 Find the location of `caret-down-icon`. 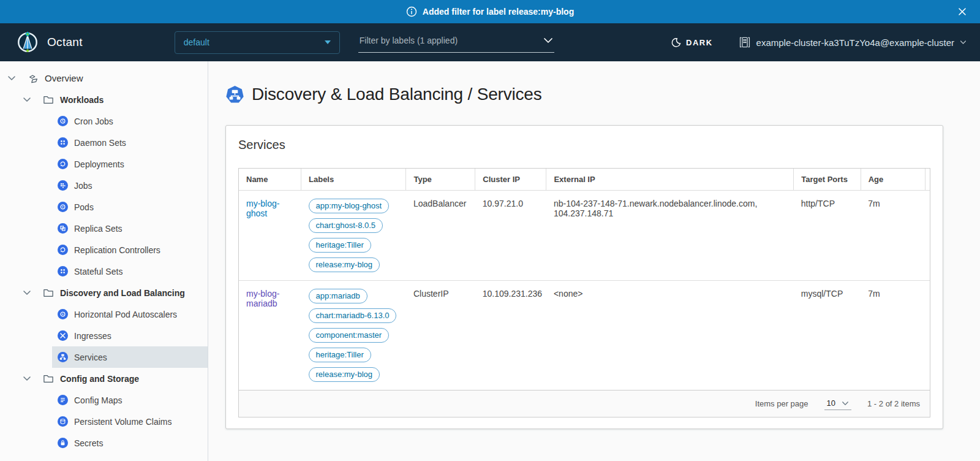

caret-down-icon is located at coordinates (328, 42).